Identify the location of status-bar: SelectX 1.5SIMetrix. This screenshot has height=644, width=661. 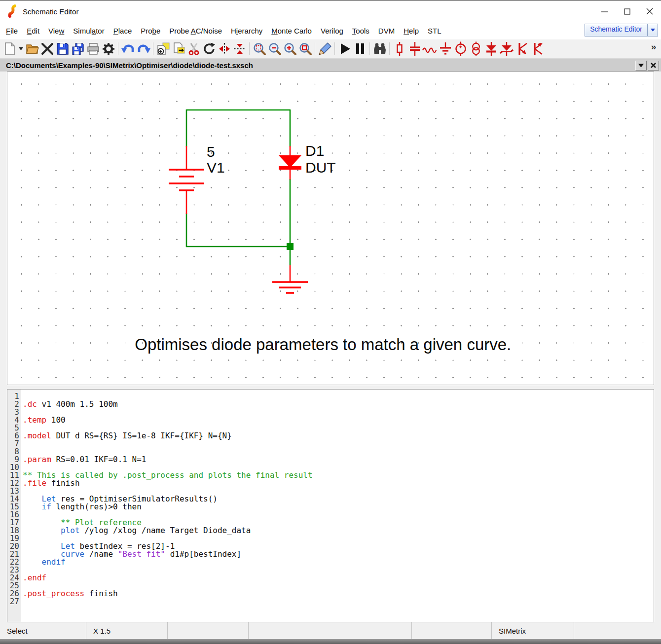
(330, 631).